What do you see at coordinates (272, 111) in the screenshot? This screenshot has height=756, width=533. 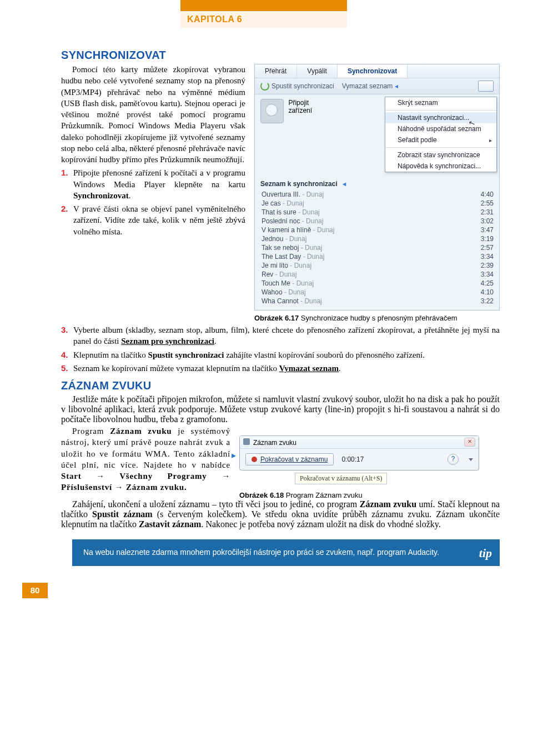 I see `device-icon` at bounding box center [272, 111].